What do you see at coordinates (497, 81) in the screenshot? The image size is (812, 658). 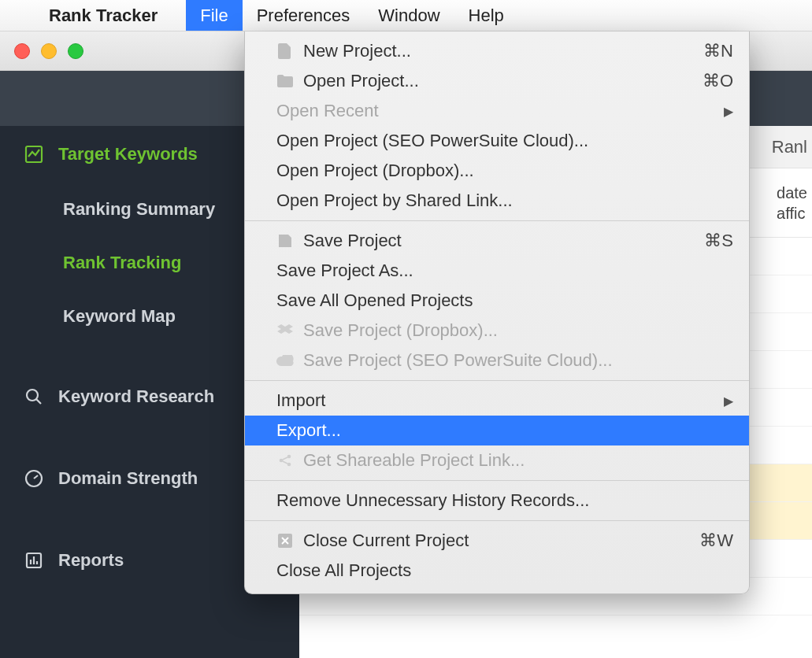 I see `menu-open-project: Open Project... ⌘O` at bounding box center [497, 81].